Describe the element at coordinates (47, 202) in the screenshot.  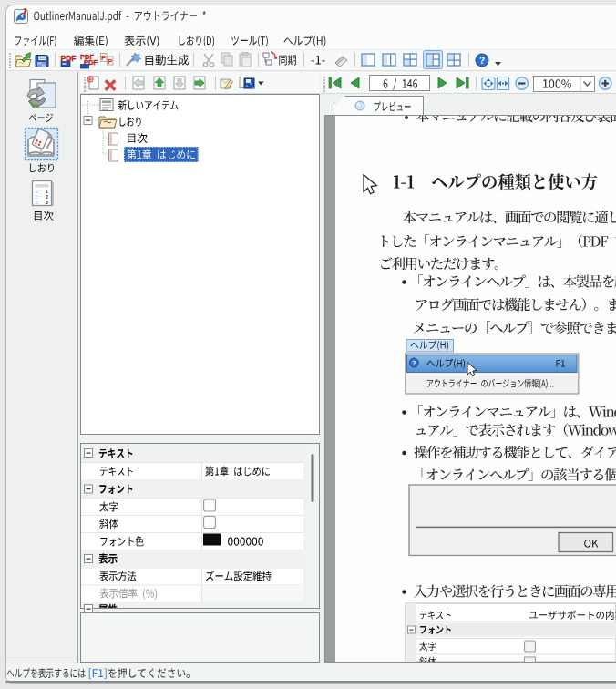
I see `svg-text: 3` at that location.